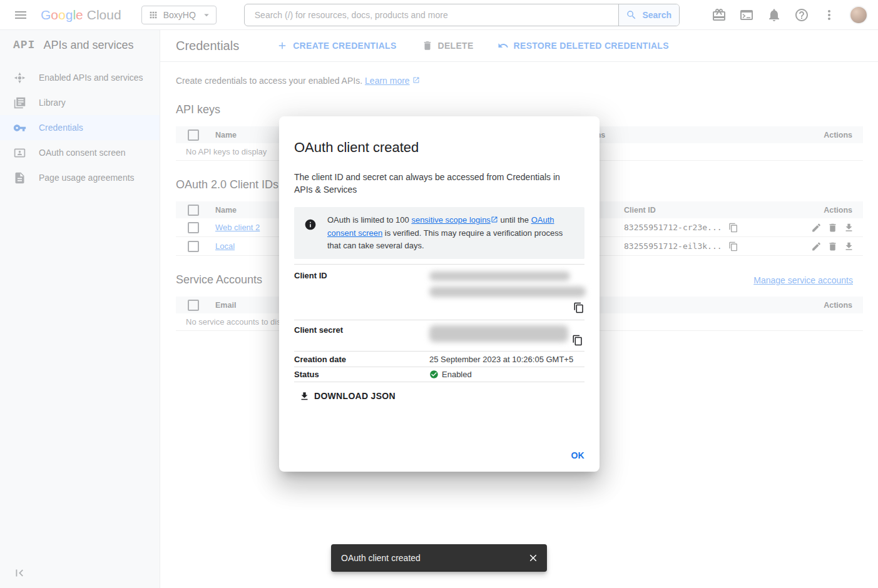 This screenshot has height=588, width=878. What do you see at coordinates (304, 397) in the screenshot?
I see `download-icon` at bounding box center [304, 397].